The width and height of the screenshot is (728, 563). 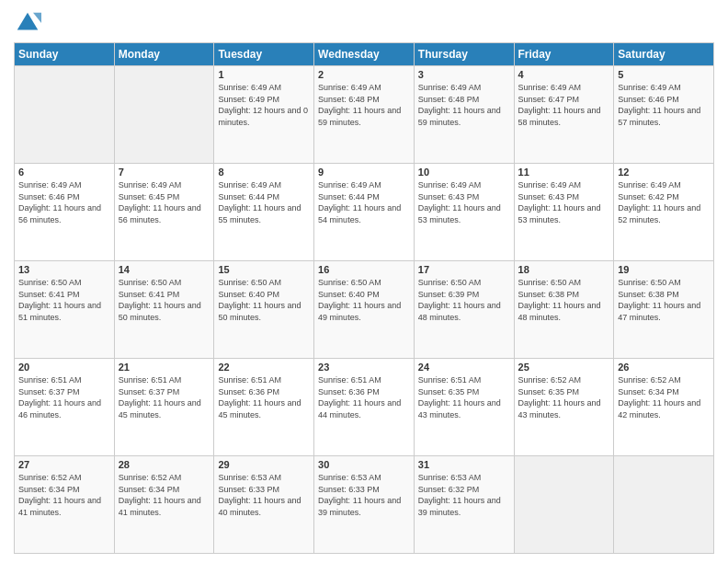 What do you see at coordinates (264, 367) in the screenshot?
I see `day-number: 22` at bounding box center [264, 367].